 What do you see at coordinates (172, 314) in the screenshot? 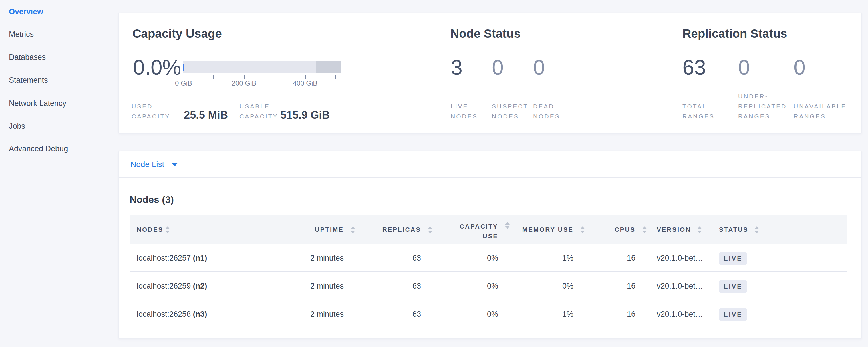
I see `node-address-cell: localhost:26258 (n3)` at bounding box center [172, 314].